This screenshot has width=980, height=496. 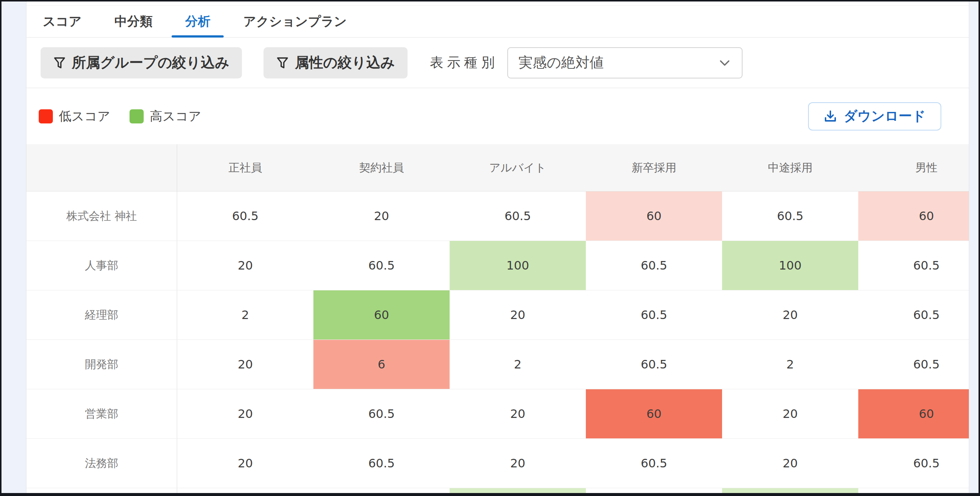 I want to click on chevron-down-icon, so click(x=724, y=63).